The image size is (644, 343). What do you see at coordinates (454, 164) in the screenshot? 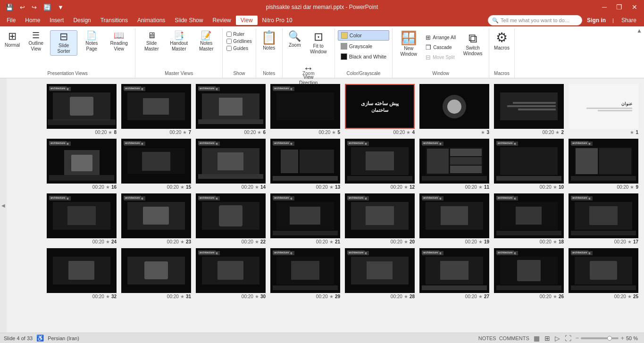
I see `slide-item-11: architecture 00:20 ★ 11` at bounding box center [454, 164].